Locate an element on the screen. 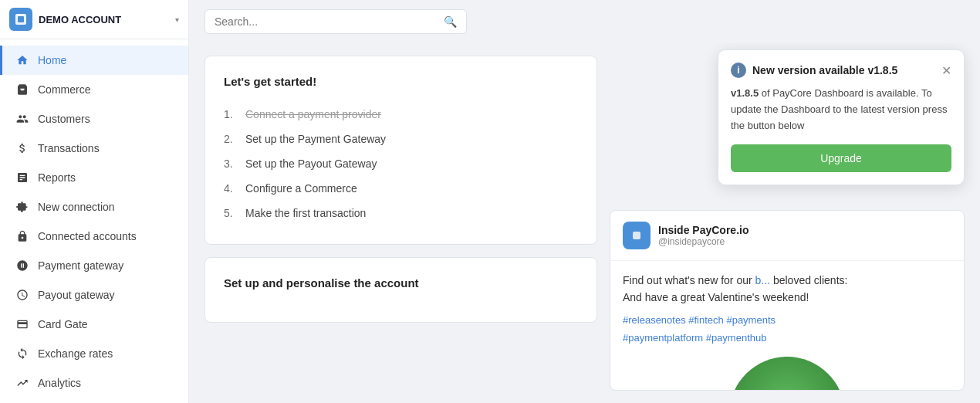  sidebar-item-new-connection: New connection is located at coordinates (94, 207).